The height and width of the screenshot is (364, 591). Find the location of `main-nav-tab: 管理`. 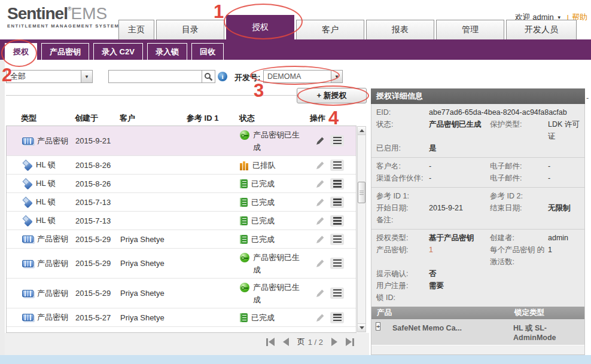

main-nav-tab: 管理 is located at coordinates (470, 30).